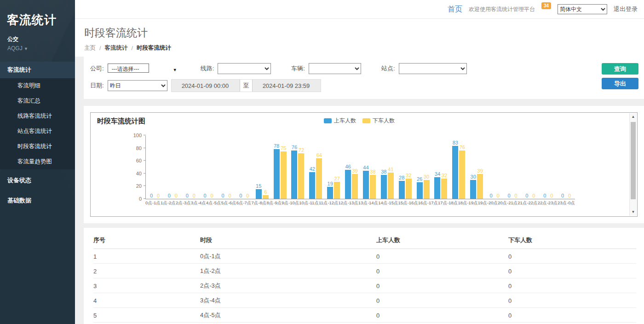 Image resolution: width=644 pixels, height=324 pixels. I want to click on company-select: ---请选择--- ▼, so click(144, 69).